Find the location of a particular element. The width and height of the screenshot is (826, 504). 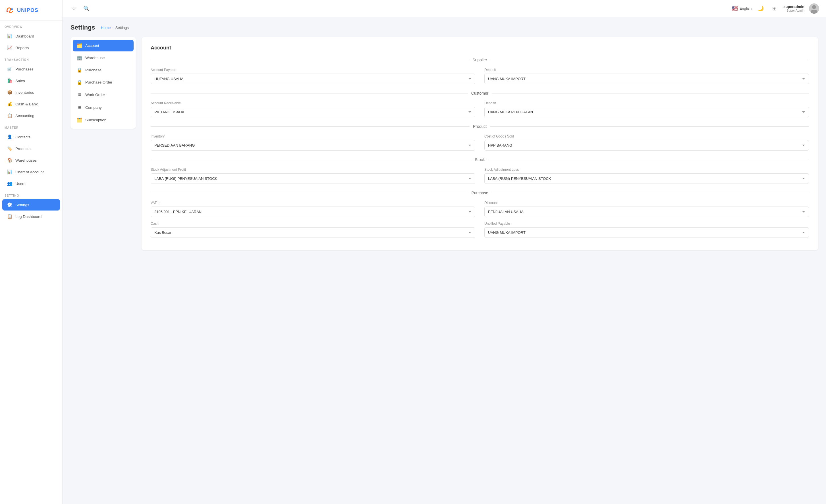

subscription-nav-label: Subscription is located at coordinates (96, 120).